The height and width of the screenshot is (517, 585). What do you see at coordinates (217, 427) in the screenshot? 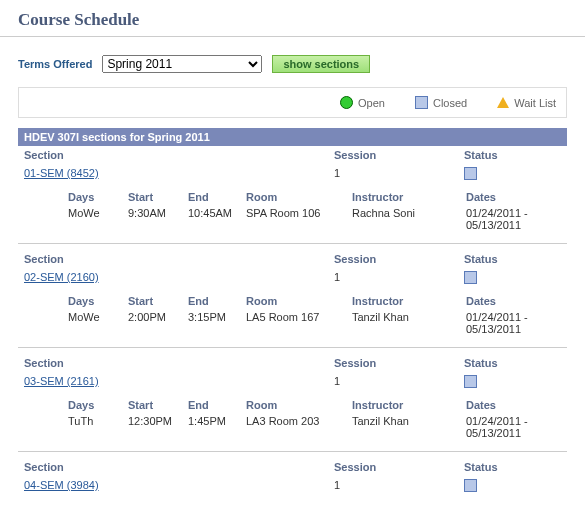
I see `end-value: 1:45PM` at bounding box center [217, 427].